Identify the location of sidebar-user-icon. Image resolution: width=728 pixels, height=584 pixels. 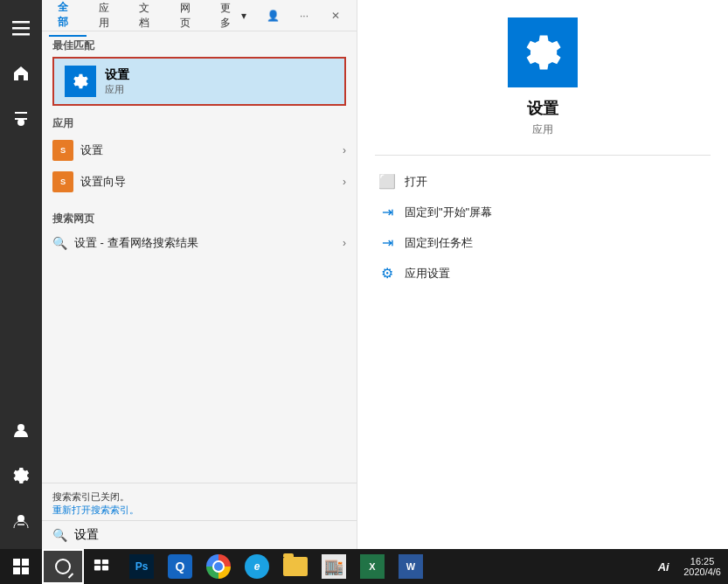
(21, 430).